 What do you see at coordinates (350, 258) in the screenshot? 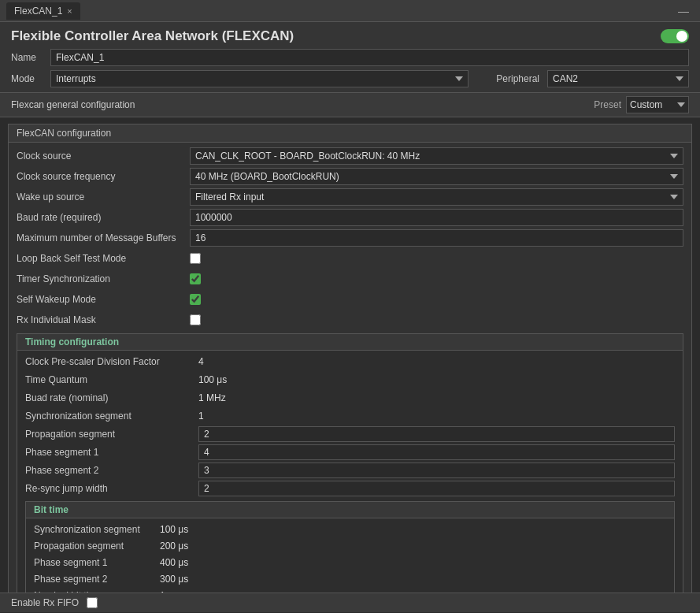
I see `loopback-row: Loop Back Self Test Mode` at bounding box center [350, 258].